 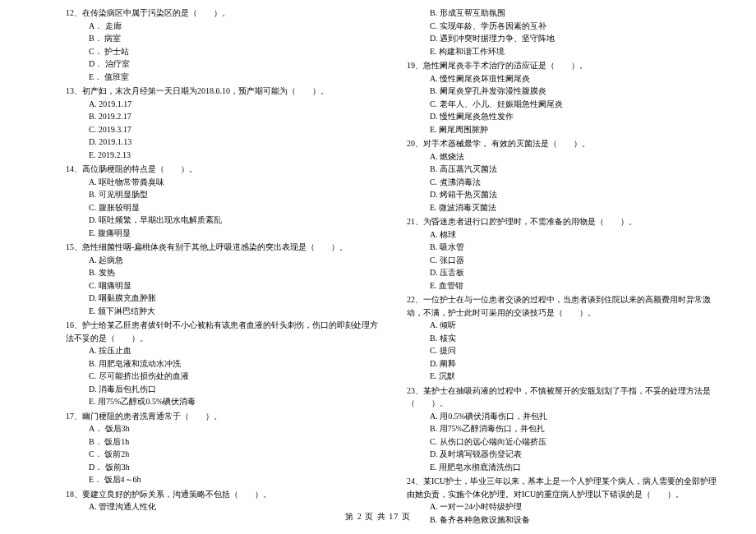 I want to click on question-option: C. 咽痛明显, so click(x=224, y=286).